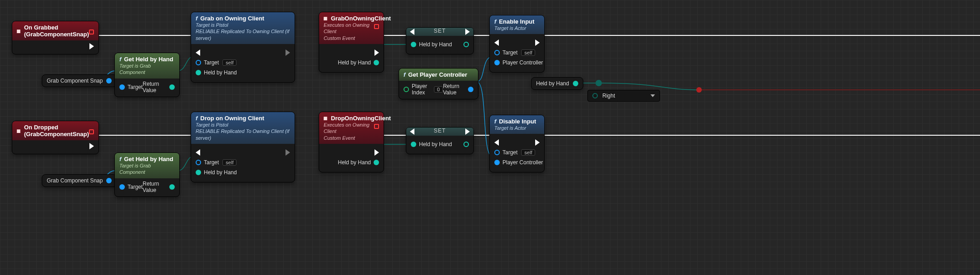  I want to click on node-title: On Grabbed (GrabComponentSnap), so click(59, 31).